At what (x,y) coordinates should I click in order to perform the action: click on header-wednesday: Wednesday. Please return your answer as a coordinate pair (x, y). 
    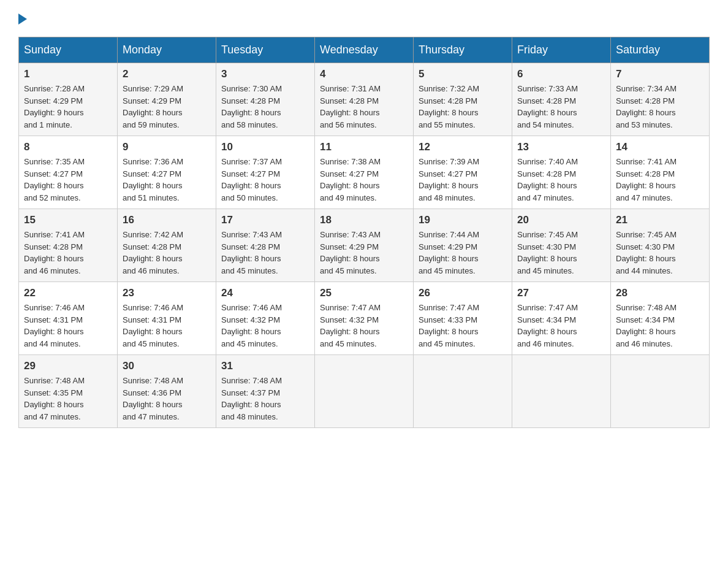
    Looking at the image, I should click on (364, 50).